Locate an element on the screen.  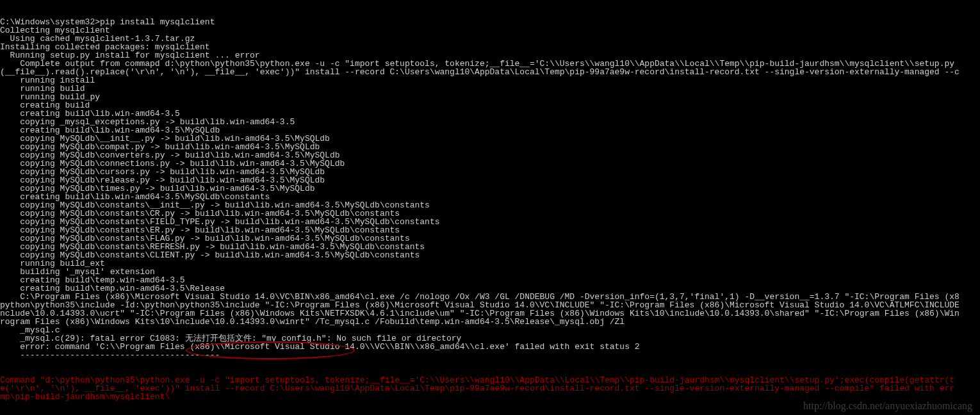
watermark-text: http://blog.csdn.net/anyuexiazhuomicang is located at coordinates (888, 406).